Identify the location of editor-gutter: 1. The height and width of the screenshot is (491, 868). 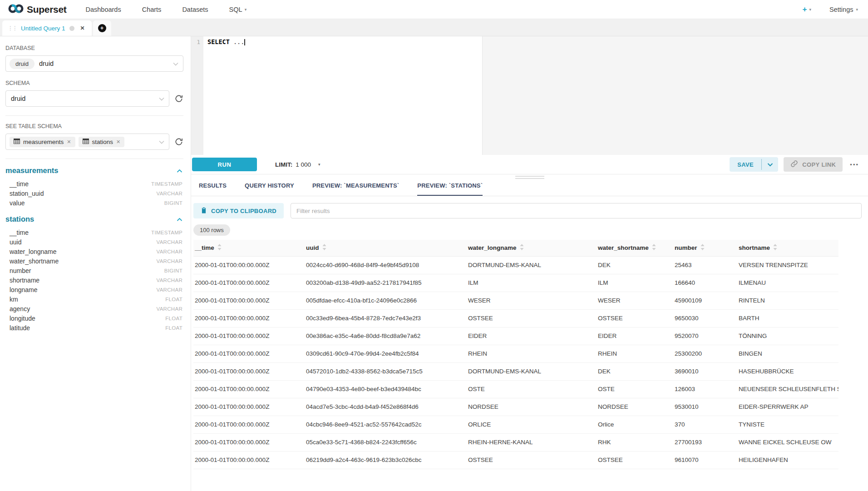
(197, 95).